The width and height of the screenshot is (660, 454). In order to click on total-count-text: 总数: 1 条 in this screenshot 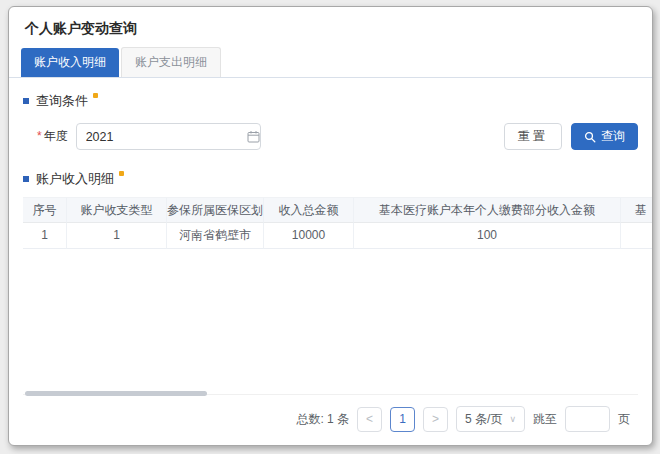, I will do `click(322, 420)`.